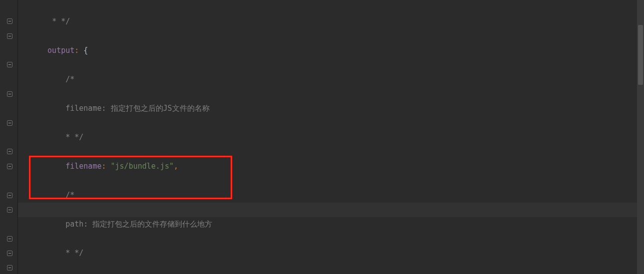 The image size is (644, 274). What do you see at coordinates (139, 224) in the screenshot?
I see `comment-text: path: 指定打包之后的文件存储到什么地方` at bounding box center [139, 224].